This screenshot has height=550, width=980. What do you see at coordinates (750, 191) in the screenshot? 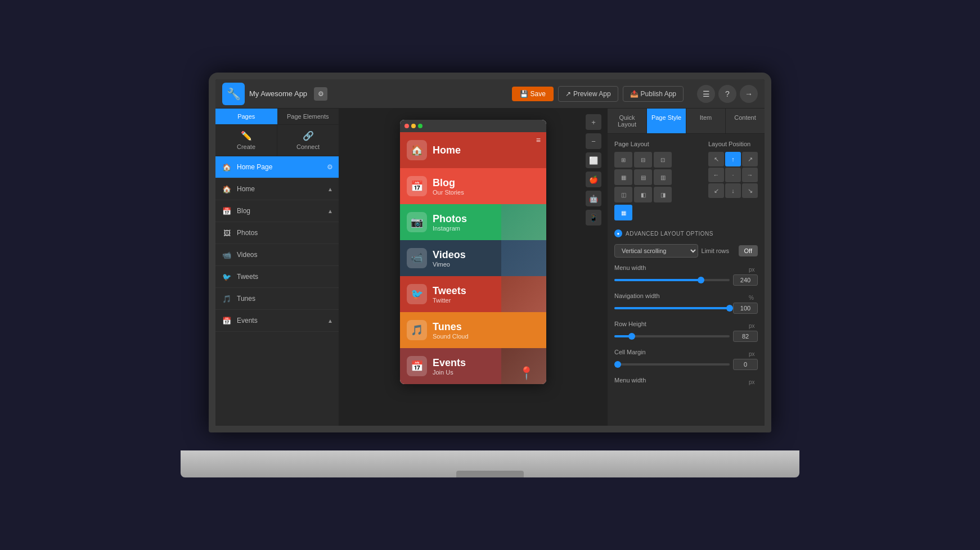
I see `pos-btn-br: ↘` at bounding box center [750, 191].